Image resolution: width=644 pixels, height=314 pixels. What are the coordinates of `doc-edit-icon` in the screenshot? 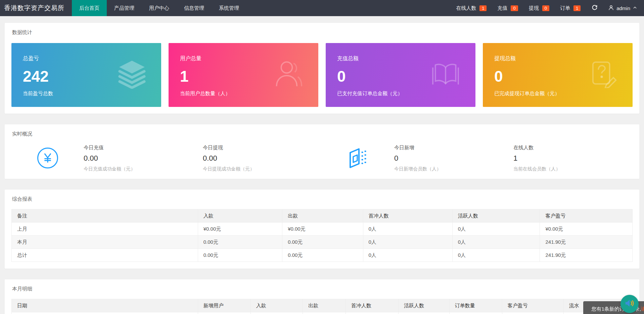 It's located at (603, 75).